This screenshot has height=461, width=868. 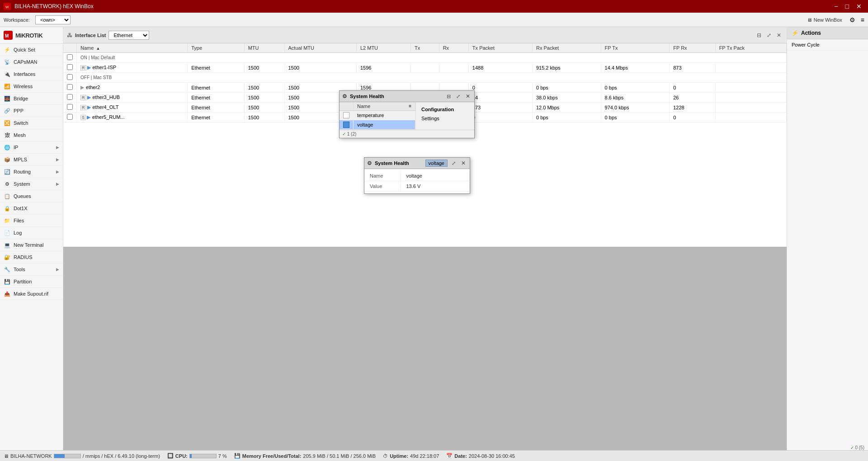 I want to click on cpu-icon: 🔲, so click(x=170, y=456).